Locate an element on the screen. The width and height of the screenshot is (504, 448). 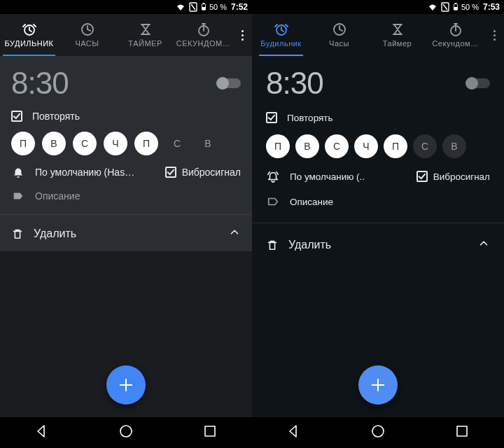
bell-icon is located at coordinates (18, 172).